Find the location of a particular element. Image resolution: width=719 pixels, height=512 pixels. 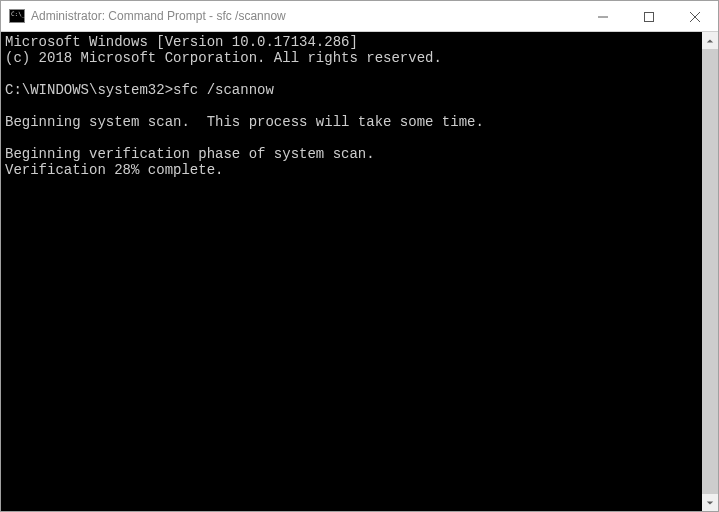

scroll-up-button is located at coordinates (710, 40).